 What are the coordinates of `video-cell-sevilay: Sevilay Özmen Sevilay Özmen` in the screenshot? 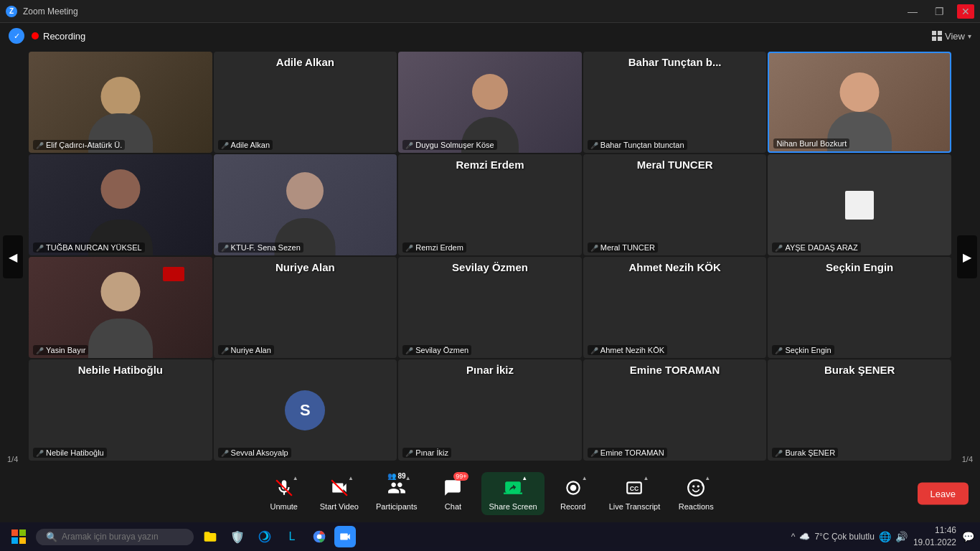 It's located at (490, 307).